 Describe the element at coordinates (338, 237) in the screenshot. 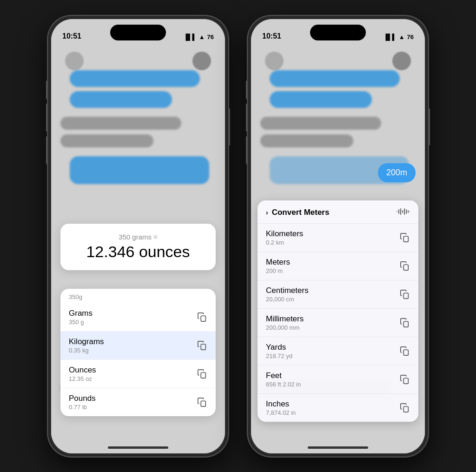

I see `list-item: Kilometers 0.2 km` at that location.